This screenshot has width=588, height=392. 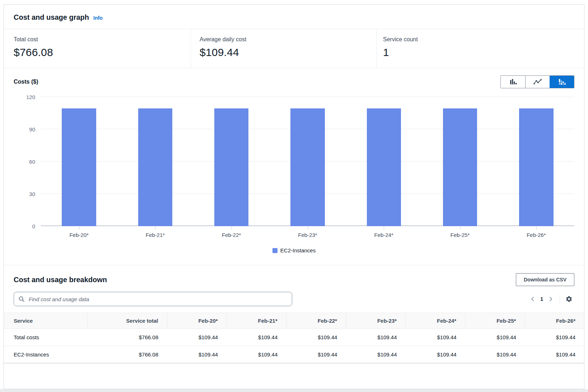 I want to click on column-header: Feb-24*, so click(x=435, y=321).